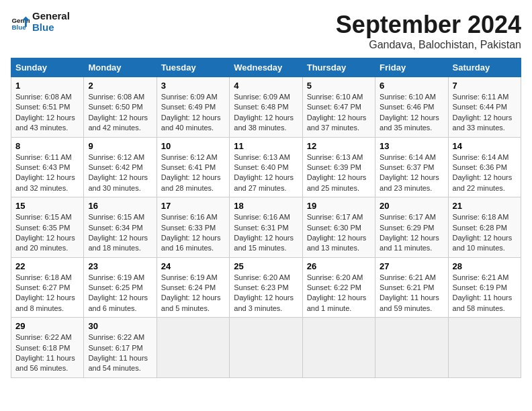 This screenshot has width=532, height=411. I want to click on day-number: 1, so click(47, 86).